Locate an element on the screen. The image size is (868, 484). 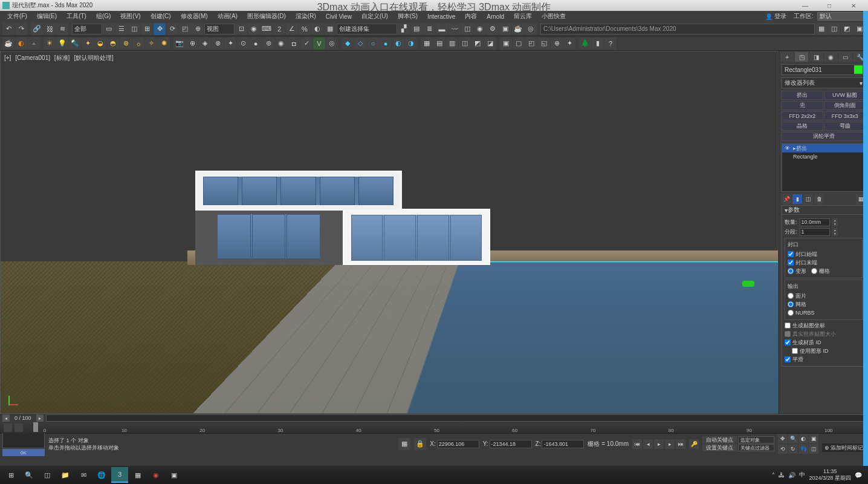
photo-icon: ⊛ is located at coordinates (126, 44).